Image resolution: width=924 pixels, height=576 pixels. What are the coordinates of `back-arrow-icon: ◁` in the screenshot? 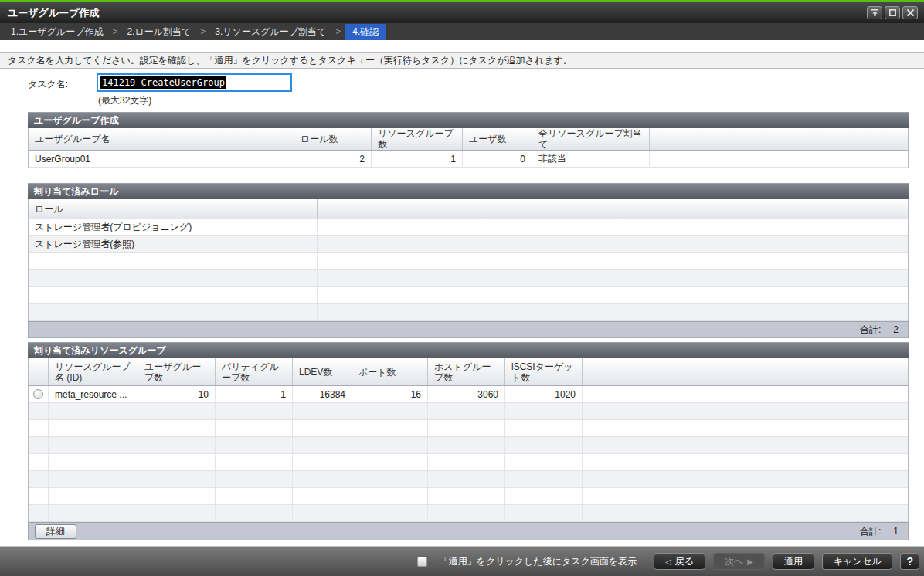 It's located at (668, 562).